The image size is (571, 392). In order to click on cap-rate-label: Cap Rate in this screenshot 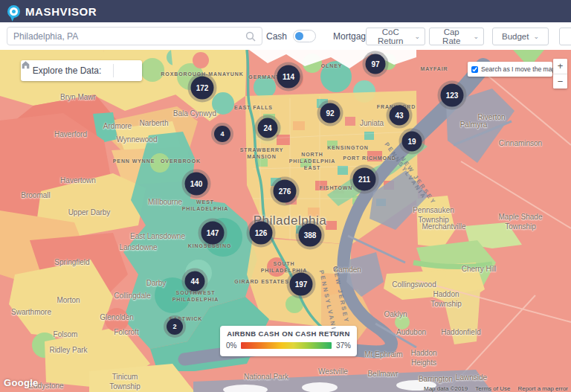, I will do `click(451, 36)`.